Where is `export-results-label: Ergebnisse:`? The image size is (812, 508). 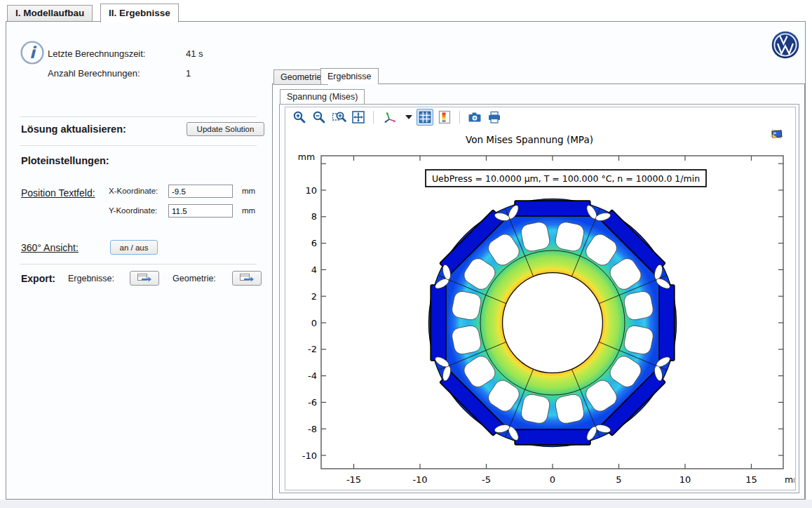 export-results-label: Ergebnisse: is located at coordinates (91, 279).